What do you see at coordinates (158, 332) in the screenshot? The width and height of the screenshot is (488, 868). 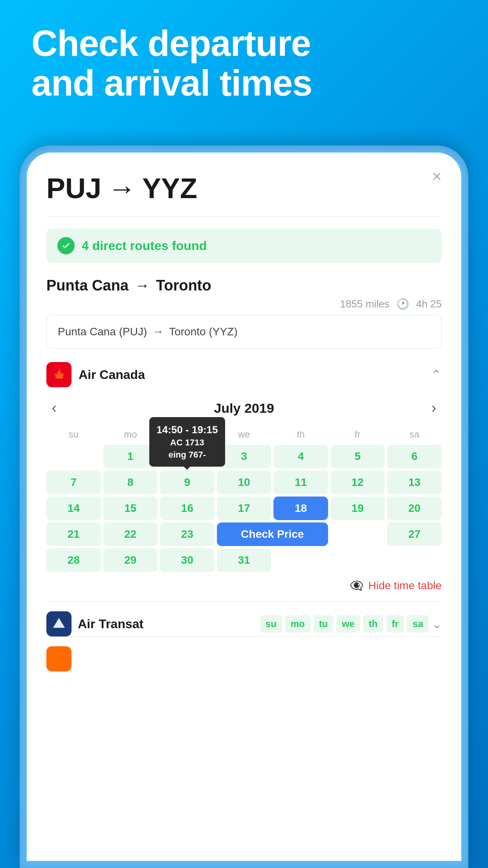 I see `detail-arrow: →` at bounding box center [158, 332].